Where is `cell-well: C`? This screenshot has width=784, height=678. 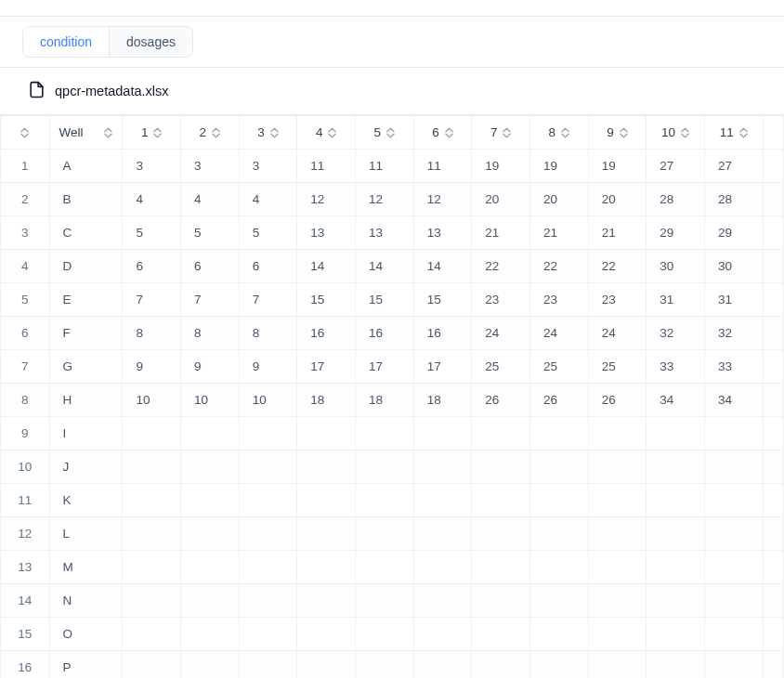 cell-well: C is located at coordinates (85, 233).